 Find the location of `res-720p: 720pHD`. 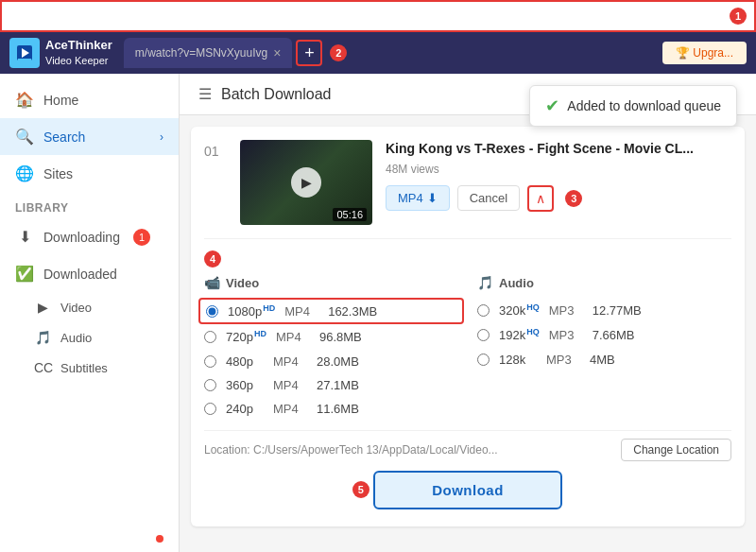

res-720p: 720pHD is located at coordinates (246, 336).